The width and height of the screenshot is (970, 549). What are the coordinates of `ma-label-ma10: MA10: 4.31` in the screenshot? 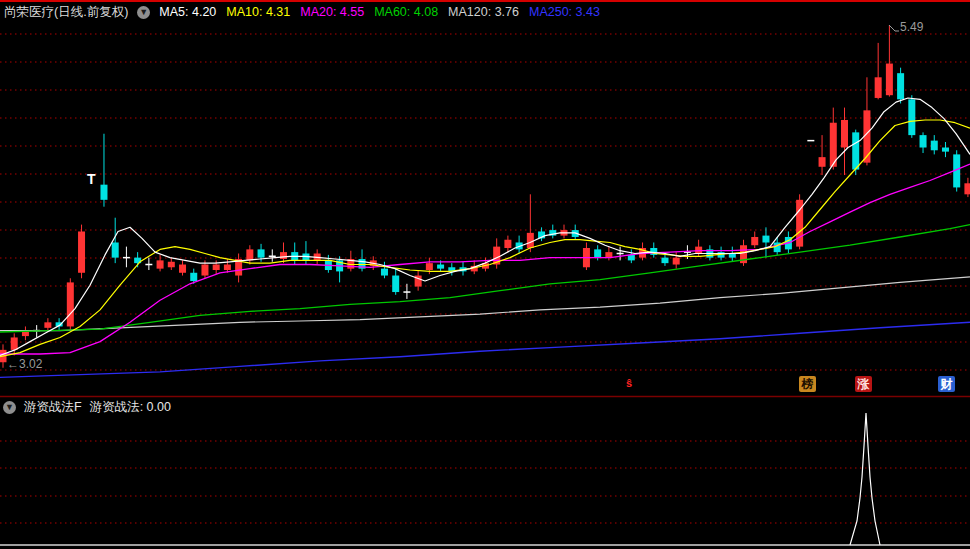 It's located at (258, 12).